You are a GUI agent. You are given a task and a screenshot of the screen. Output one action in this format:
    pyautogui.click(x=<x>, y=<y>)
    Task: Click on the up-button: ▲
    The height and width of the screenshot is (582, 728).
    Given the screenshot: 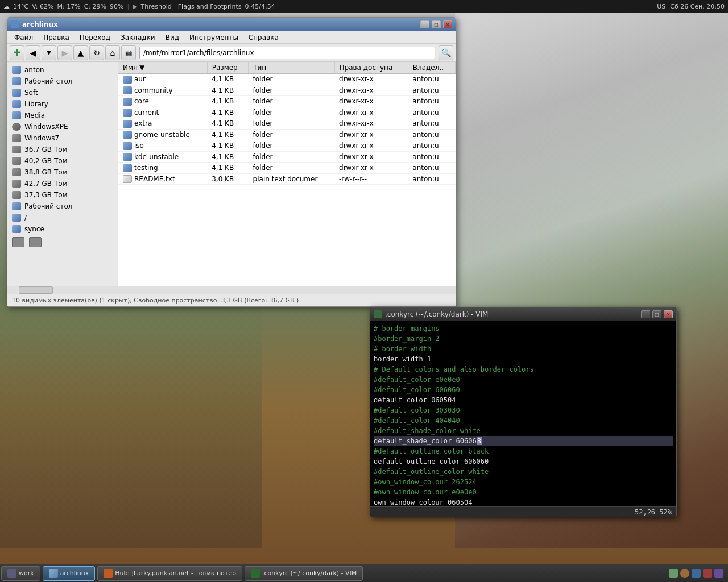 What is the action you would take?
    pyautogui.click(x=81, y=53)
    